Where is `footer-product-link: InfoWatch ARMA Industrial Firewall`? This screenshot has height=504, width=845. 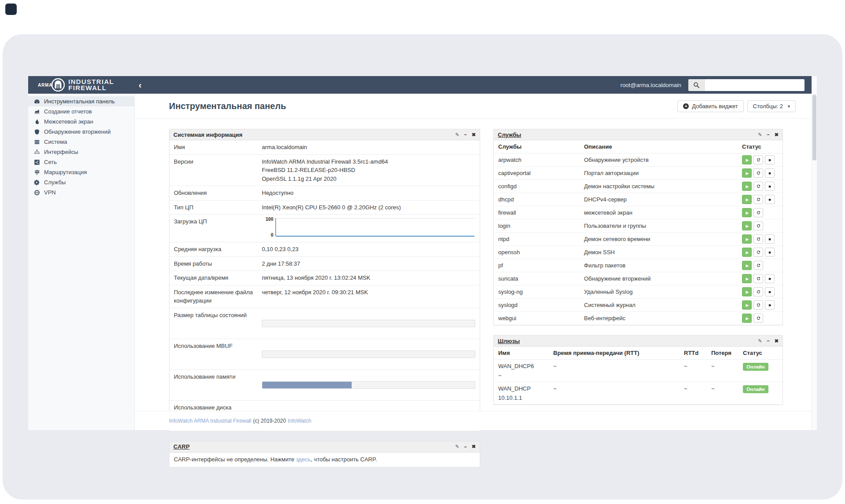
footer-product-link: InfoWatch ARMA Industrial Firewall is located at coordinates (210, 421).